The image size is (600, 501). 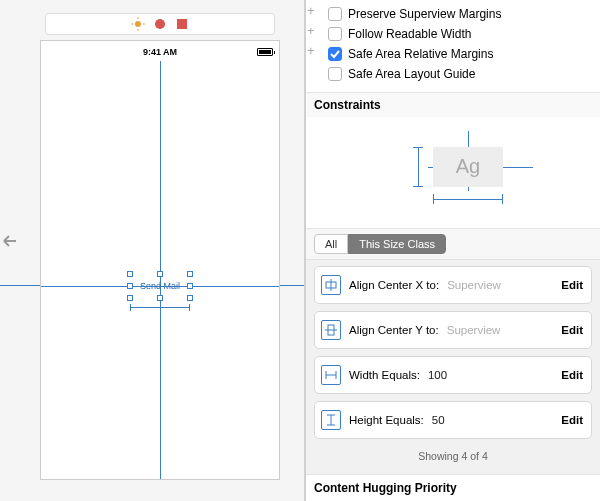 What do you see at coordinates (265, 52) in the screenshot?
I see `battery-icon` at bounding box center [265, 52].